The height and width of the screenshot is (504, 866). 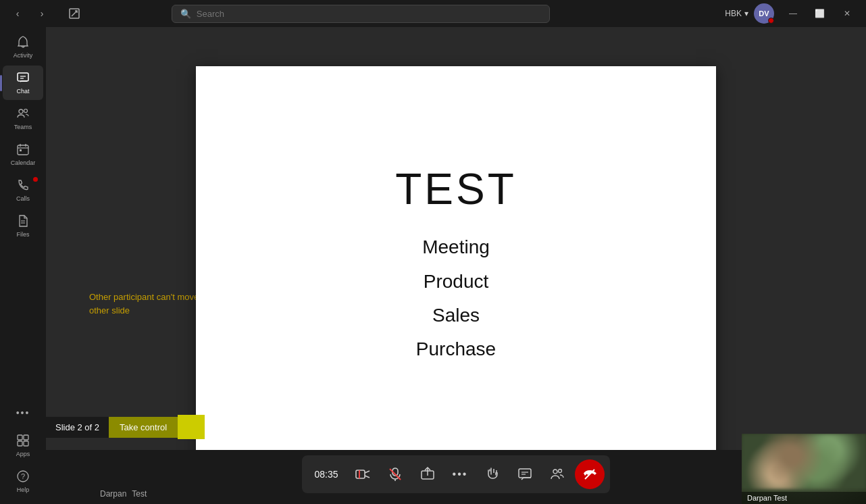 I want to click on participant-video-bg, so click(x=804, y=461).